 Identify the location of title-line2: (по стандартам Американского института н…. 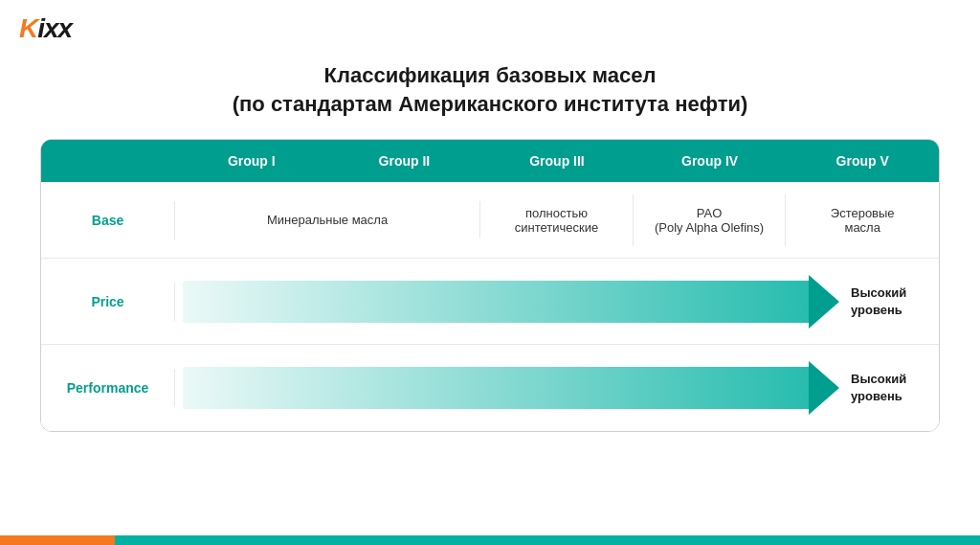
(490, 104).